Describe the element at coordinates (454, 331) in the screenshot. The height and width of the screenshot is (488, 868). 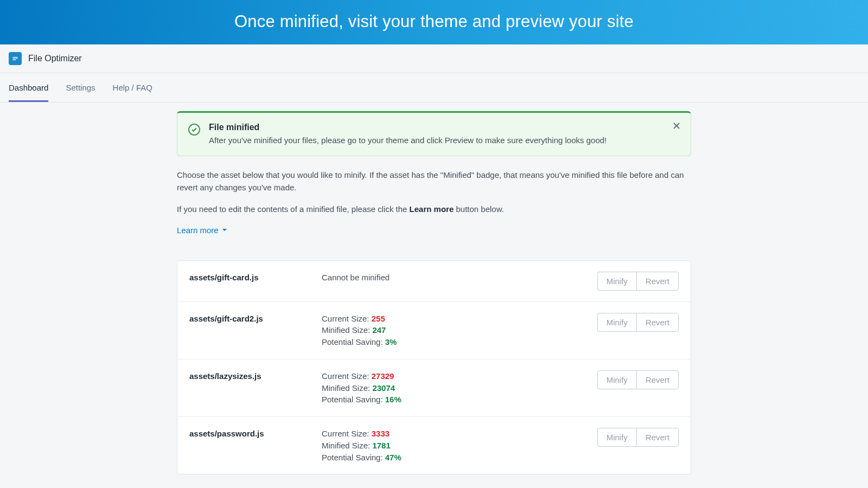
I see `file-info: Current Size: 255 Minified Size: 247 Pot…` at that location.